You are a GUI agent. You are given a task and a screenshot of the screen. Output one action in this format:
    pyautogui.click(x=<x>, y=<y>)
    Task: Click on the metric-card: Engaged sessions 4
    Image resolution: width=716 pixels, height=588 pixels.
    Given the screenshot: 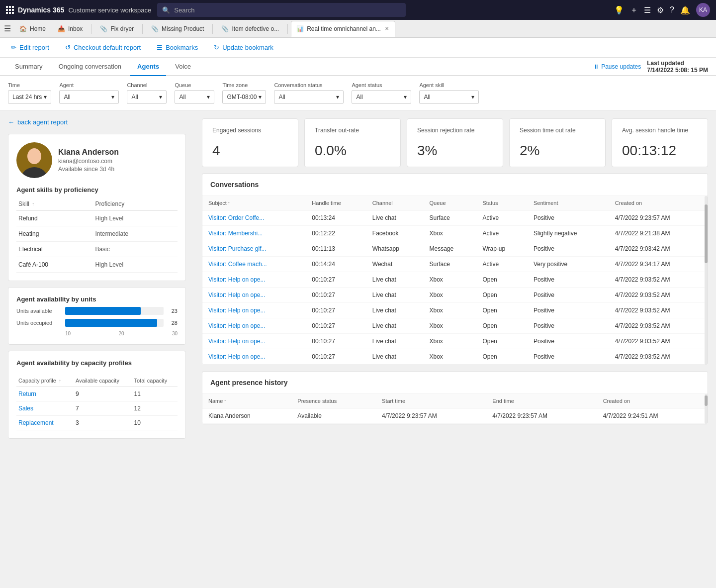 What is the action you would take?
    pyautogui.click(x=250, y=143)
    